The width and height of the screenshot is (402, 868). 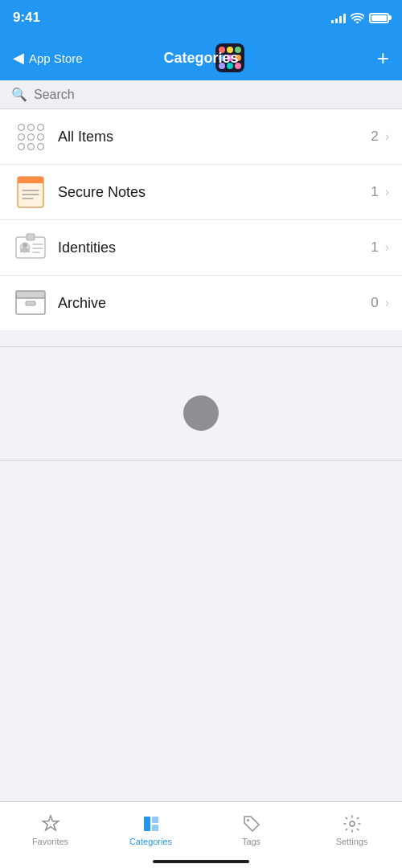 I want to click on categories-icon, so click(x=151, y=824).